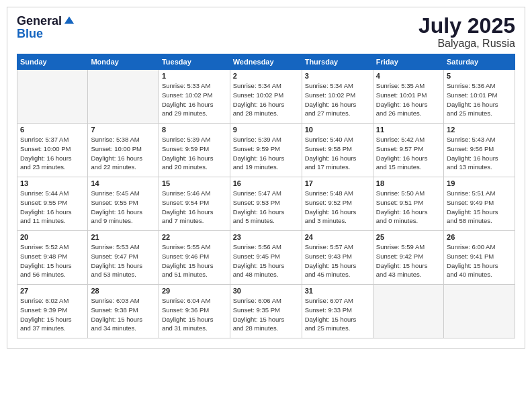 Image resolution: width=532 pixels, height=411 pixels. What do you see at coordinates (337, 153) in the screenshot?
I see `day-info: Sunrise: 5:40 AMSunset: 9:58 PMDaylight:…` at bounding box center [337, 153].